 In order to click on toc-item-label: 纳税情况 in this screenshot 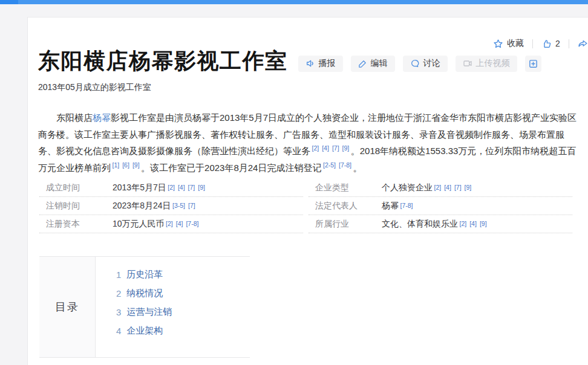, I will do `click(145, 294)`.